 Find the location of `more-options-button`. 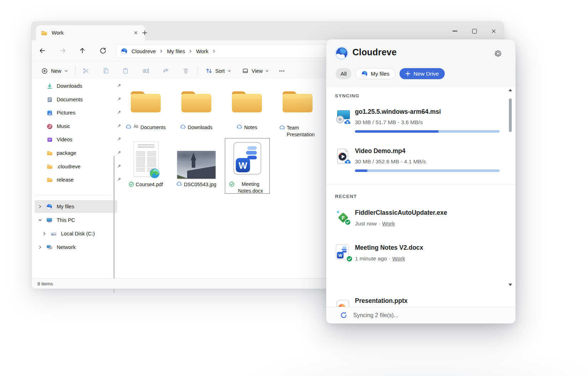

more-options-button is located at coordinates (282, 71).